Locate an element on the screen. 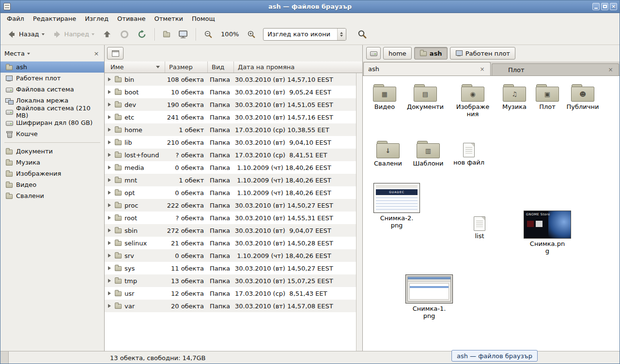 This screenshot has height=364, width=620. sidebar-item: Шифриран дял (80 GB) is located at coordinates (52, 123).